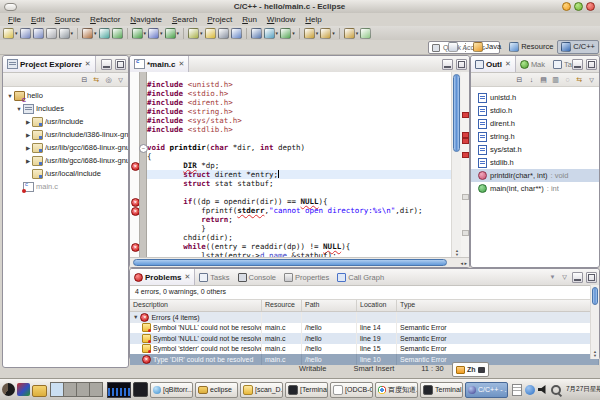 This screenshot has width=600, height=400. I want to click on outline-item: dirent.h, so click(535, 124).